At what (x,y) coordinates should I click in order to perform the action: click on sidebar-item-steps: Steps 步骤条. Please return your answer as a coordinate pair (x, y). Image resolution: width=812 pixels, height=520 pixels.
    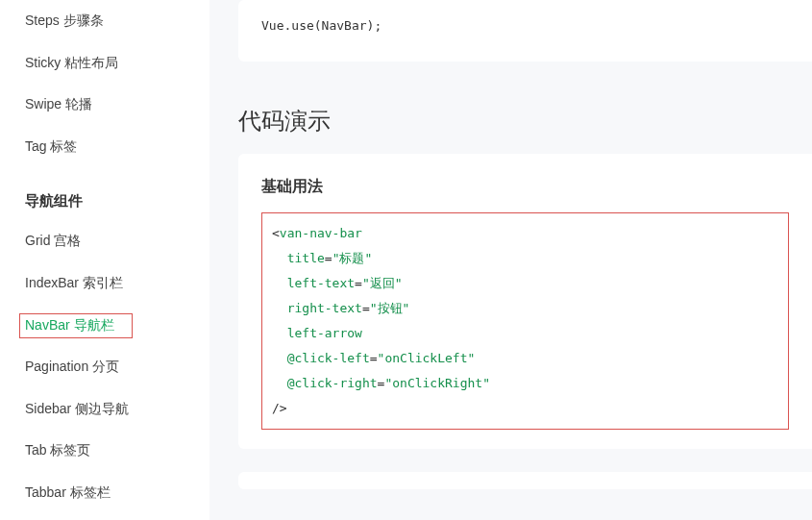
    Looking at the image, I should click on (117, 21).